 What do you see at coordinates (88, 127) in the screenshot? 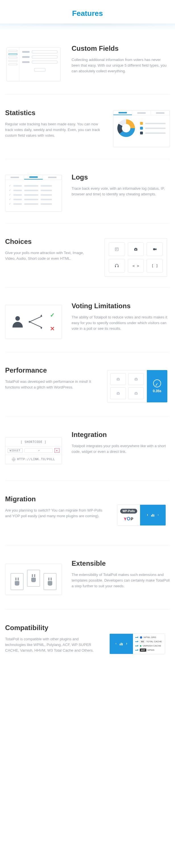
I see `feature-statistics: Statistics Regular vote tracking has bee…` at bounding box center [88, 127].